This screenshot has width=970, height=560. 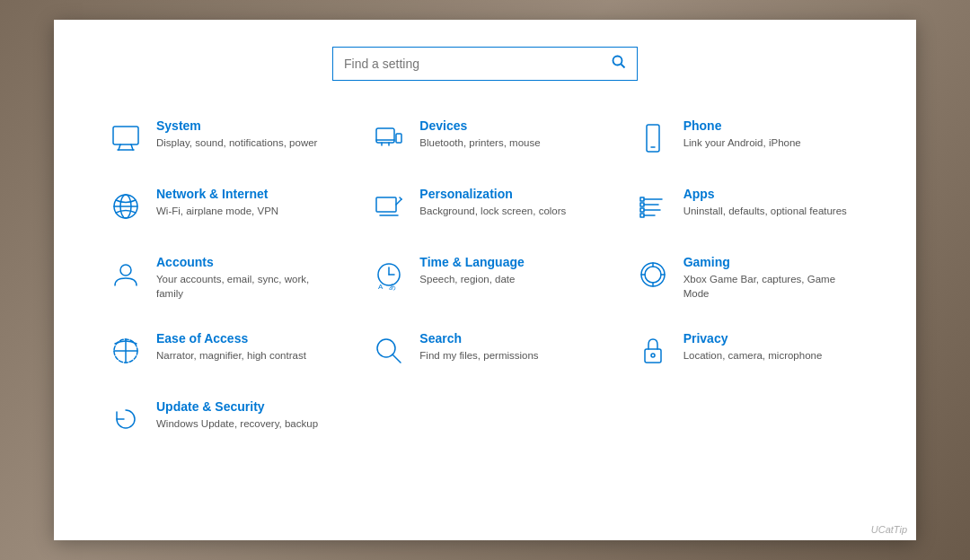 What do you see at coordinates (389, 206) in the screenshot?
I see `personalization-icon` at bounding box center [389, 206].